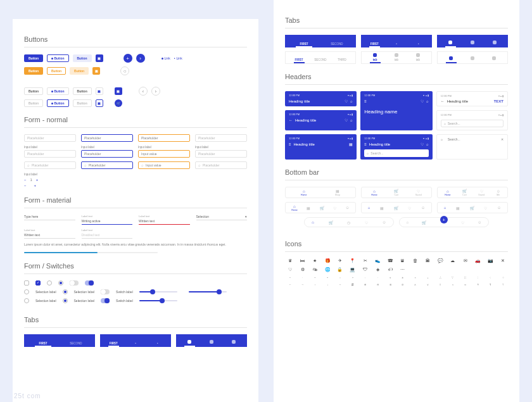 This screenshot has width=532, height=402. I want to click on orange-outline-button: Button, so click(56, 71).